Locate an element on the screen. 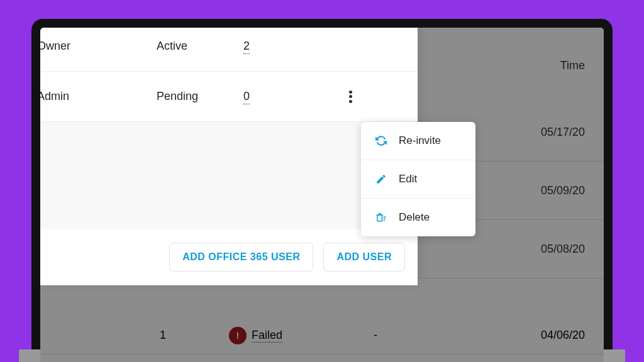  menu-item-reinvite: Re-invite is located at coordinates (418, 141).